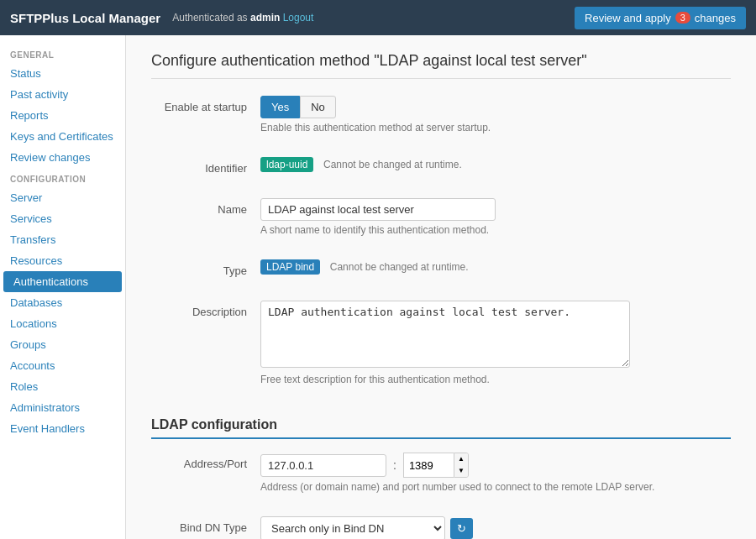 Image resolution: width=756 pixels, height=539 pixels. What do you see at coordinates (496, 379) in the screenshot?
I see `help-description: Free text description for this authentic…` at bounding box center [496, 379].